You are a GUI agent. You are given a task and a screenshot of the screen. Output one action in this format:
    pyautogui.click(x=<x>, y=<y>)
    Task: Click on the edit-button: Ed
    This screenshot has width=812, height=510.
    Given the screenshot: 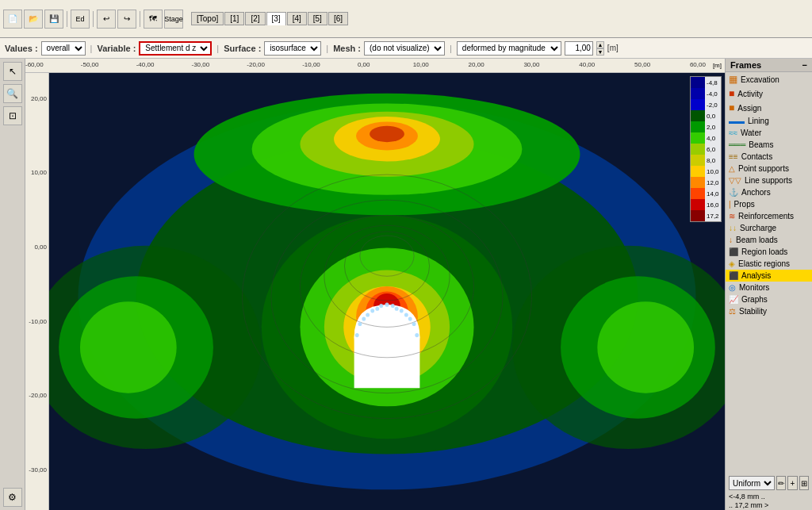 What is the action you would take?
    pyautogui.click(x=80, y=19)
    